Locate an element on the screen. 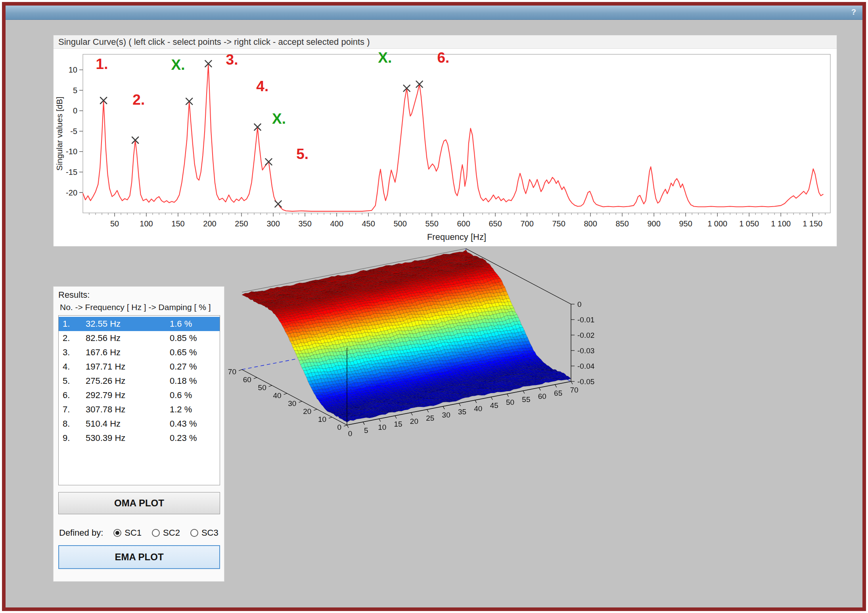 The image size is (868, 613). result-no: 2. is located at coordinates (74, 338).